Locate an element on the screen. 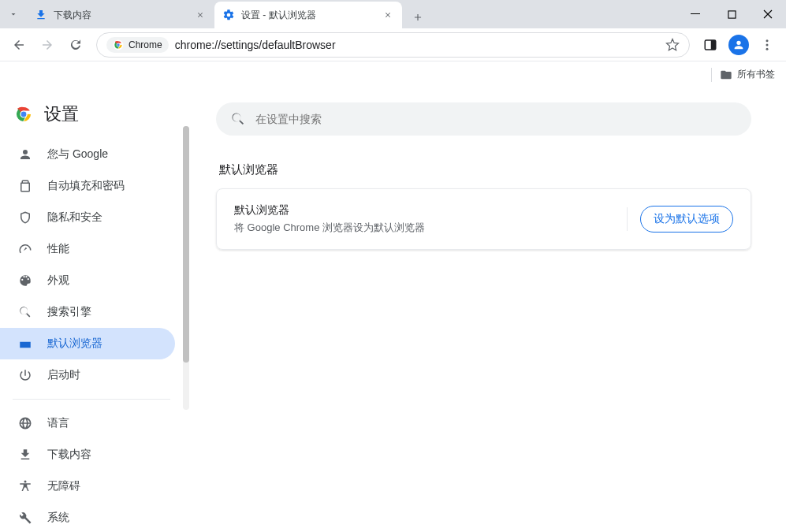 The height and width of the screenshot is (532, 786). sidebar-item-label: 隐私和安全 is located at coordinates (75, 218).